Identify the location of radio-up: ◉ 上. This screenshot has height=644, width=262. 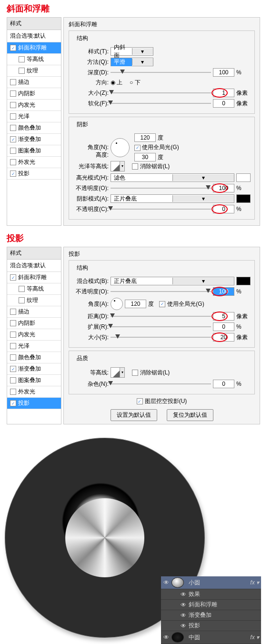
(116, 83).